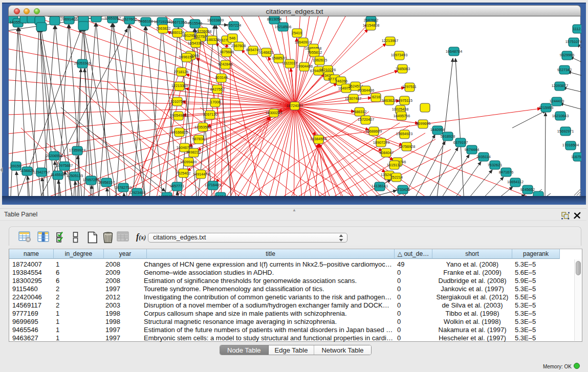 The height and width of the screenshot is (372, 588). I want to click on svg-text: 2935114, so click(484, 157).